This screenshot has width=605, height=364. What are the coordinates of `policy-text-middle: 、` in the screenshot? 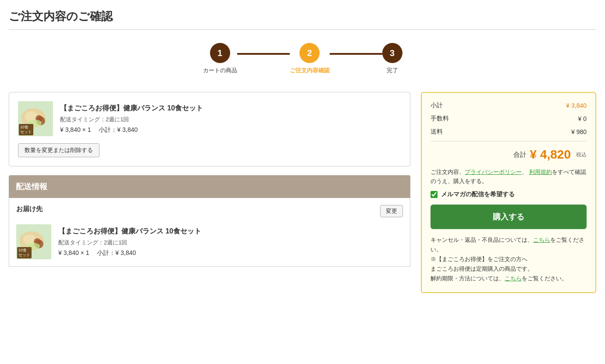 It's located at (525, 172).